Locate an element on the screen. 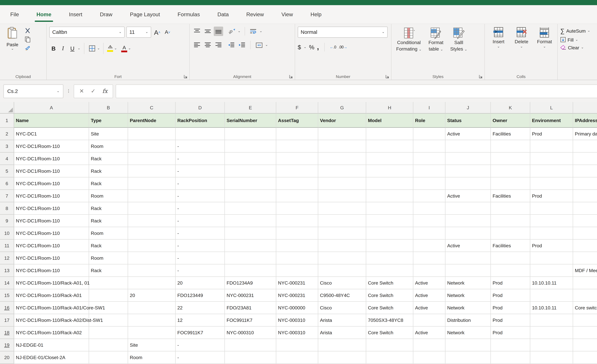 The height and width of the screenshot is (364, 597). cell-D12: - is located at coordinates (200, 258).